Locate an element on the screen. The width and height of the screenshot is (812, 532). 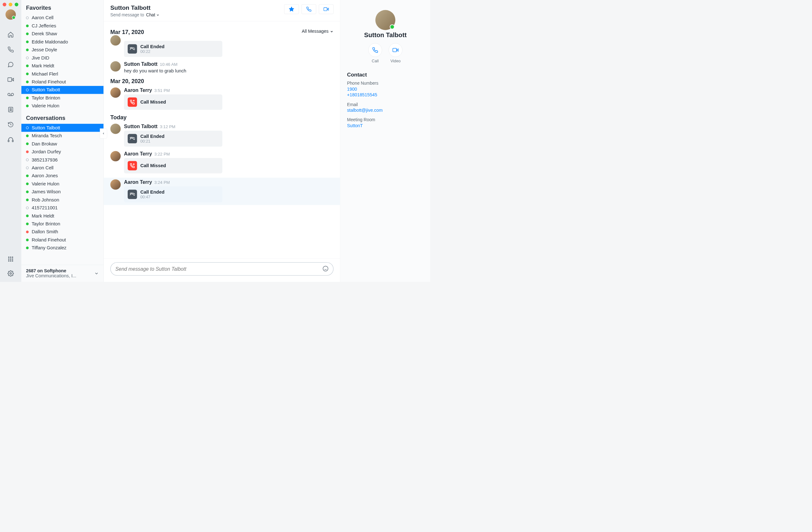
favorite-button is located at coordinates (292, 9).